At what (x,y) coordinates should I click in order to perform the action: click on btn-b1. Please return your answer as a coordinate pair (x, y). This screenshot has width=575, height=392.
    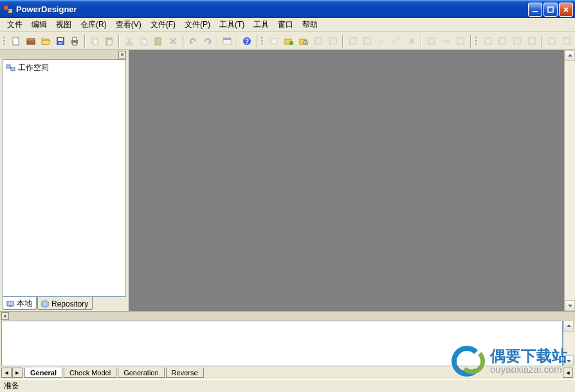
    Looking at the image, I should click on (352, 41).